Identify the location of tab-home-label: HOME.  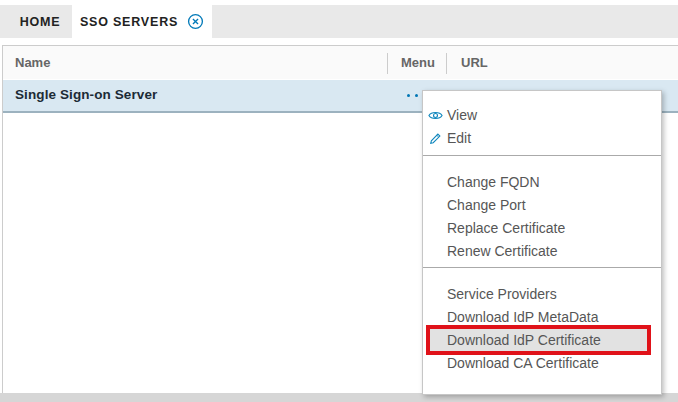
(40, 22).